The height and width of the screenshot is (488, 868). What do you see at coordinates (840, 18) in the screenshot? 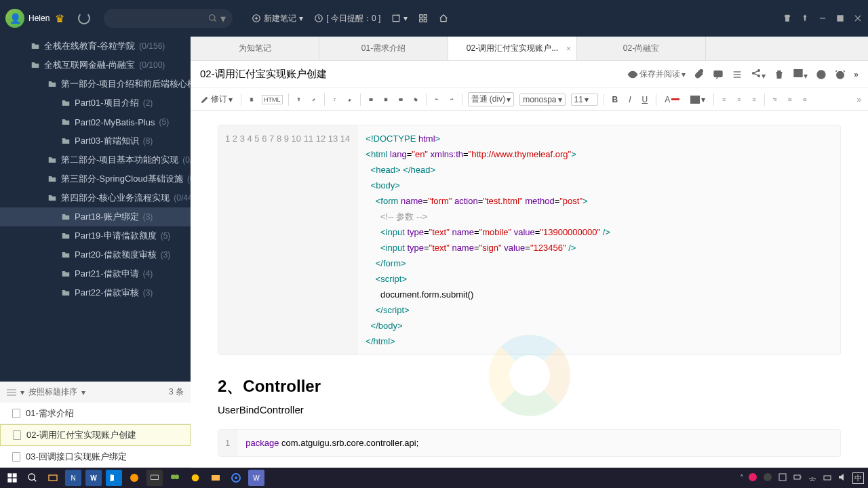
I see `maximize-icon` at bounding box center [840, 18].